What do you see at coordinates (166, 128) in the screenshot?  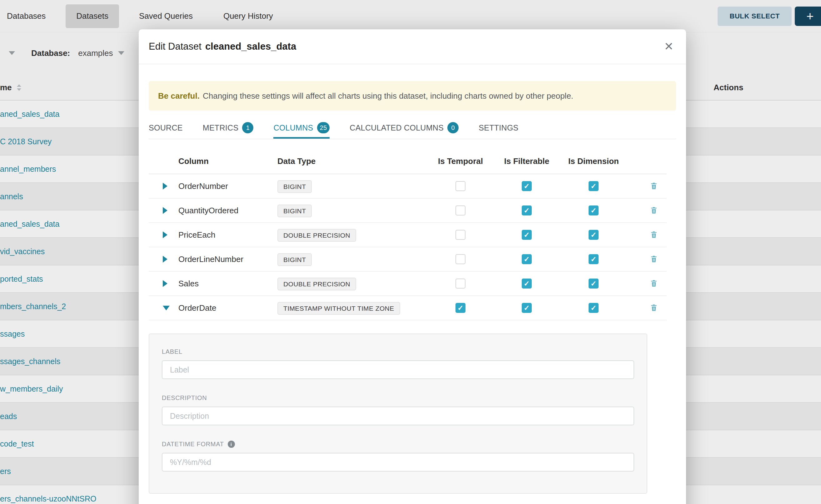 I see `tab-source: SOURCE` at bounding box center [166, 128].